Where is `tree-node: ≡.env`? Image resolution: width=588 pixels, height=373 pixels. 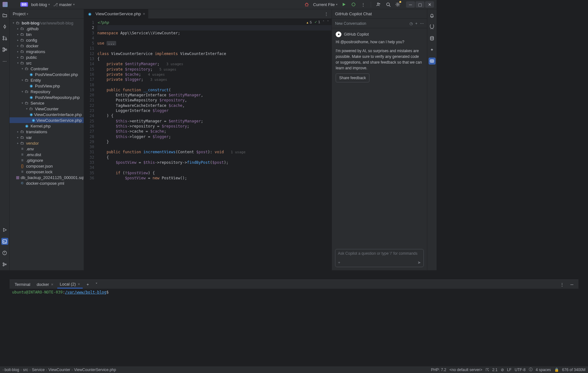
tree-node: ≡.env is located at coordinates (46, 149).